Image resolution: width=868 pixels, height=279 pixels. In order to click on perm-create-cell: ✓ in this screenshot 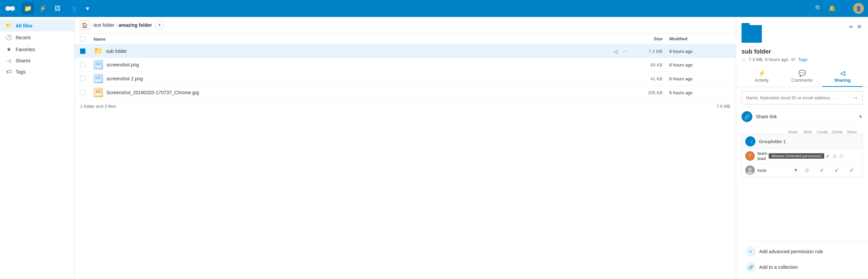, I will do `click(836, 170)`.